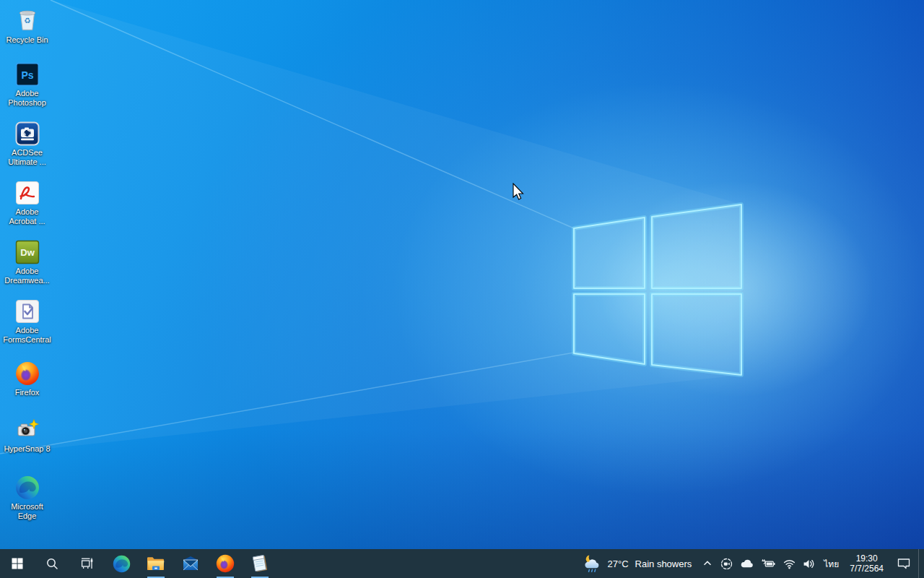 This screenshot has height=578, width=924. I want to click on icon-label: Microsoft Edge, so click(27, 512).